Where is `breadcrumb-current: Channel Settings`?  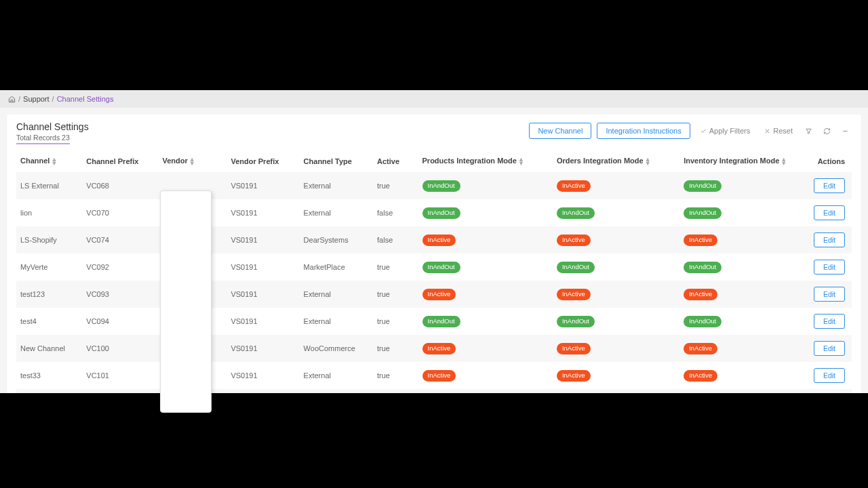
breadcrumb-current: Channel Settings is located at coordinates (85, 99).